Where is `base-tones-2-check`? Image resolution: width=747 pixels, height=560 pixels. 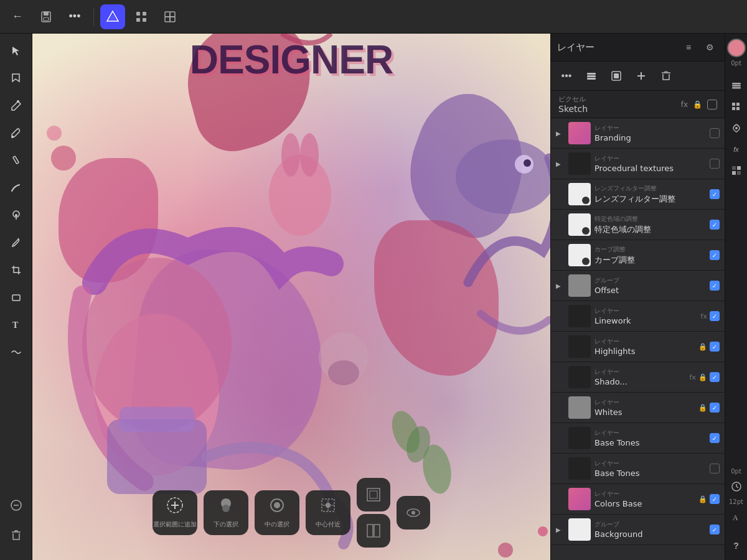 base-tones-2-check is located at coordinates (715, 469).